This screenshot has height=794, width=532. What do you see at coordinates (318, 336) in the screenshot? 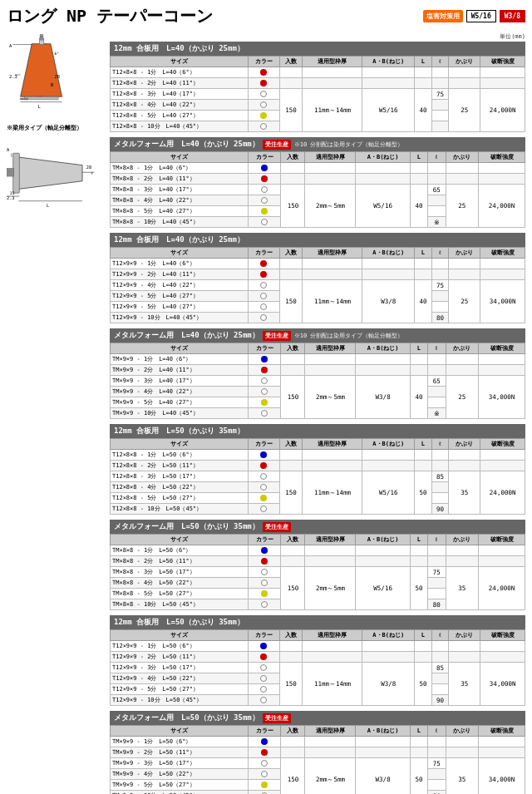
I see `section-title-sec4: メタルフォーム用 L=40（かぶり 25mm）受注生産※10 分割配は染用タイプ…` at bounding box center [318, 336].